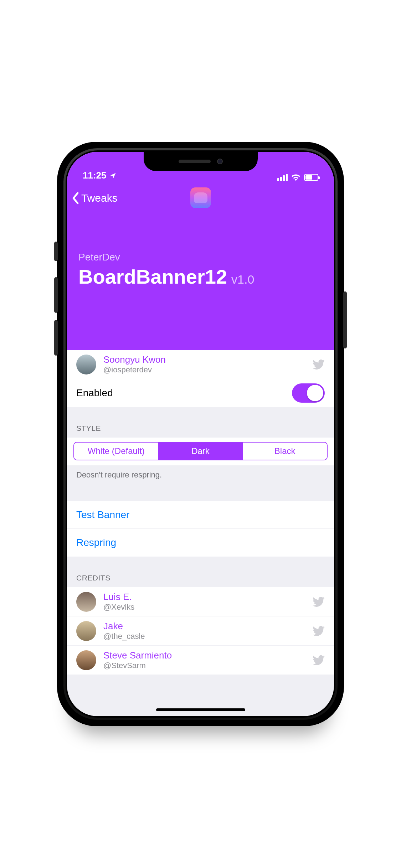 The height and width of the screenshot is (868, 401). I want to click on author-row: Soongyu Kwon @iospeterdev, so click(200, 365).